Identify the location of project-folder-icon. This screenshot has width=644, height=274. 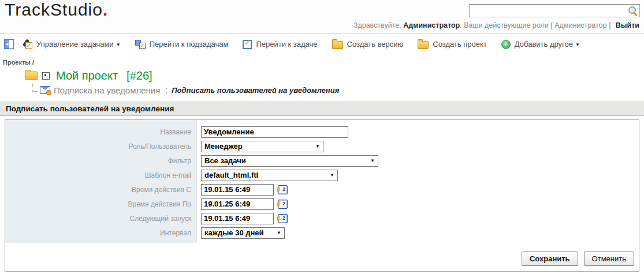
(31, 76).